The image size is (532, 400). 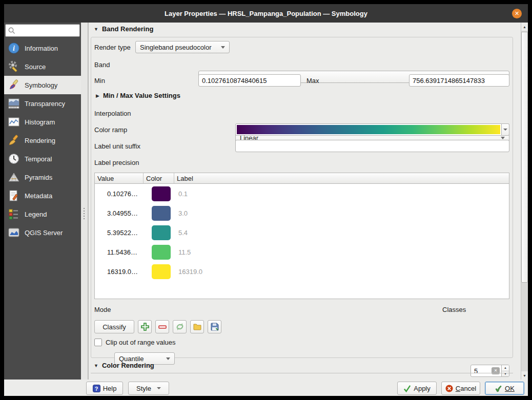 What do you see at coordinates (525, 27) in the screenshot?
I see `scroll-up-icon: ▲` at bounding box center [525, 27].